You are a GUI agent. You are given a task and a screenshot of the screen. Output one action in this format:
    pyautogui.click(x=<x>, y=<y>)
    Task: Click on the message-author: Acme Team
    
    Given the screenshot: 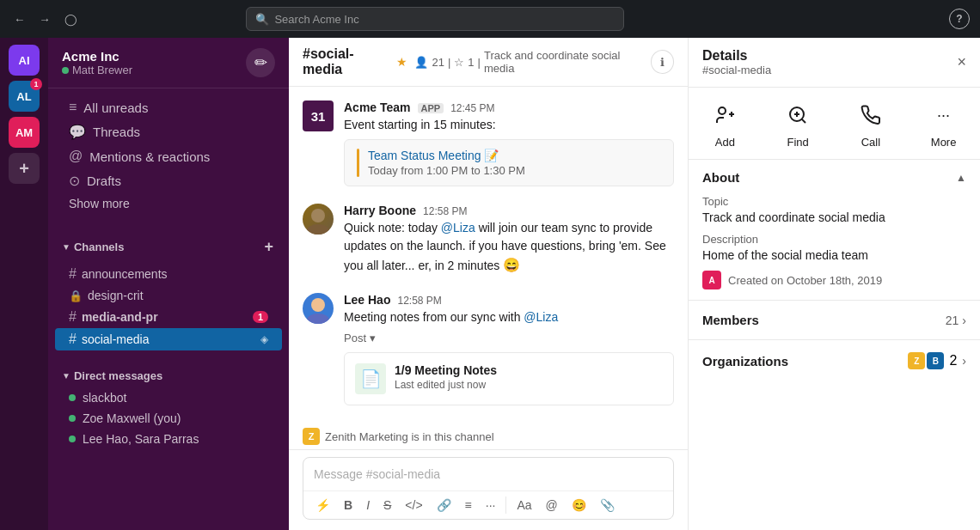 What is the action you would take?
    pyautogui.click(x=377, y=107)
    